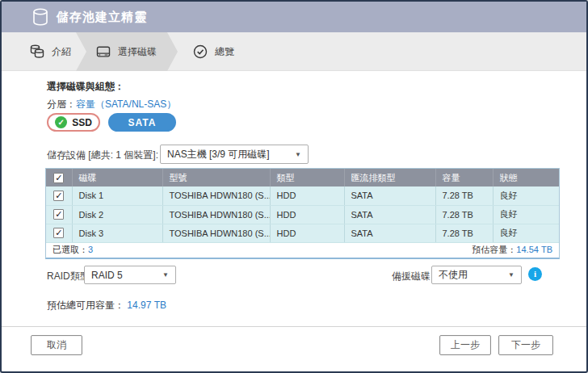 This screenshot has height=373, width=588. I want to click on section-heading: 選擇磁碟與組態：, so click(86, 87).